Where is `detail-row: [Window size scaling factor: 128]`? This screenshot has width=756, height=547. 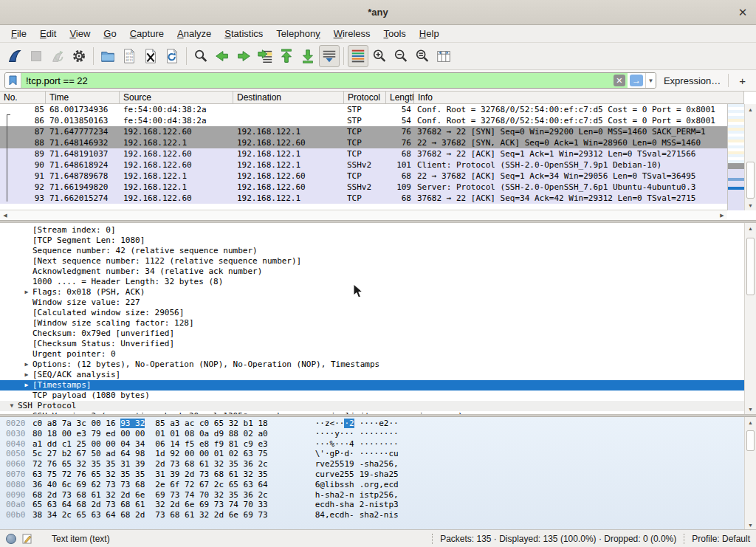
detail-row: [Window size scaling factor: 128] is located at coordinates (372, 323).